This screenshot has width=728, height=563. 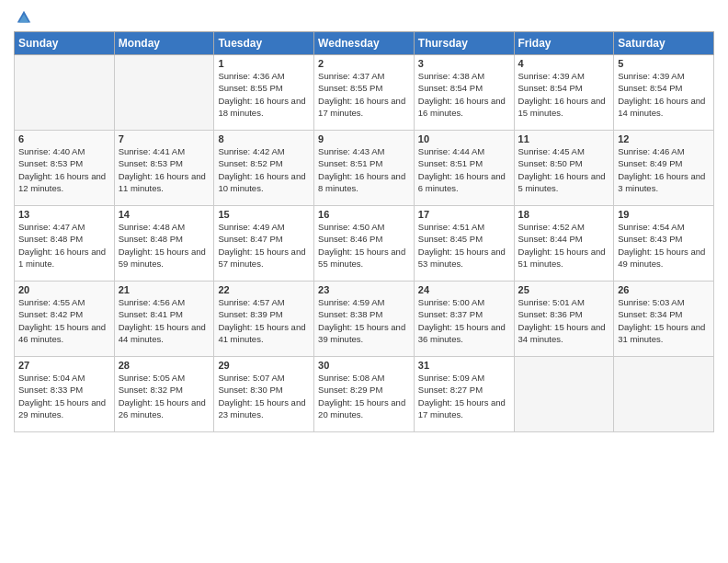 I want to click on sunset-text: Sunset: 8:47 PM, so click(x=264, y=239).